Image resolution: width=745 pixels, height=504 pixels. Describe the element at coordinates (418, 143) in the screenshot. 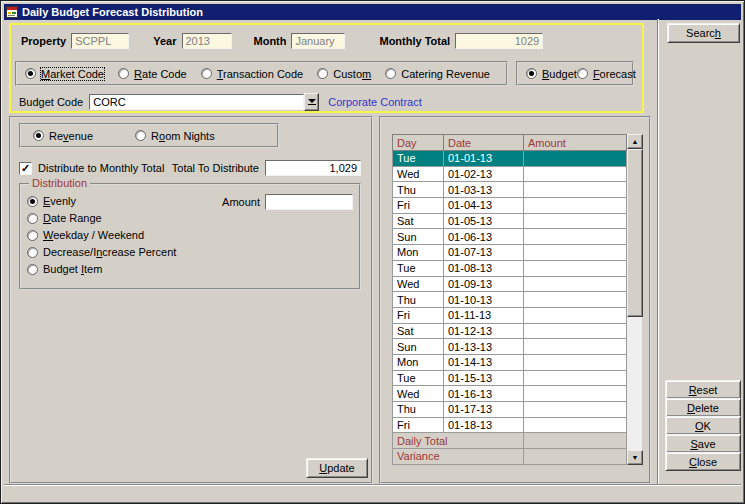

I see `col-header-day: Day` at that location.